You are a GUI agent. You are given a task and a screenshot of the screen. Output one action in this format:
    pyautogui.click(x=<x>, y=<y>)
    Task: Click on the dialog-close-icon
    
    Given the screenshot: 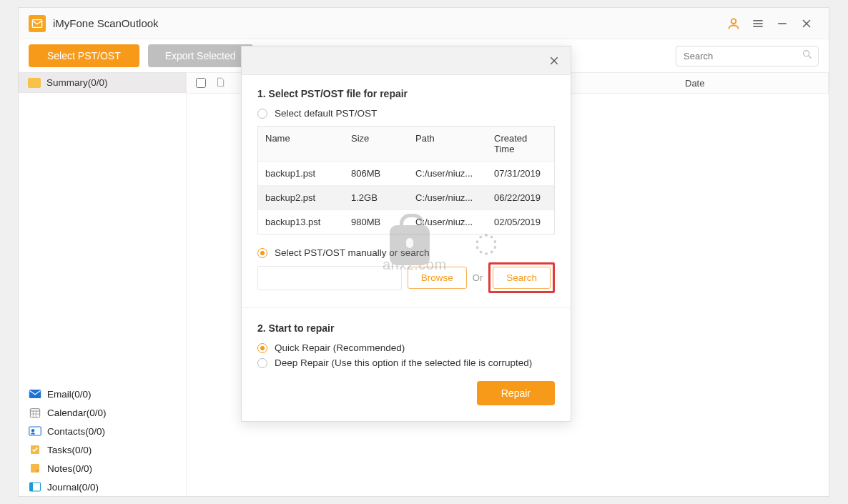 What is the action you would take?
    pyautogui.click(x=554, y=61)
    